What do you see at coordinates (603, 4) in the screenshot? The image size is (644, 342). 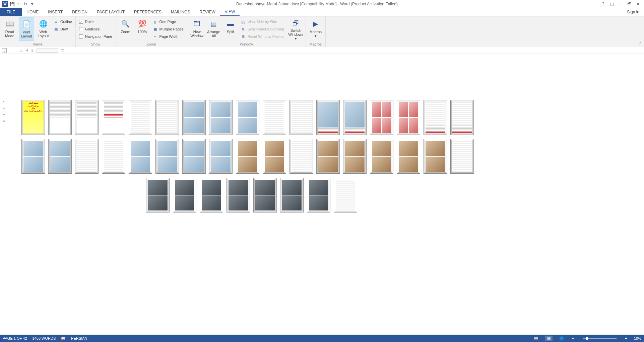 I see `help-button: ?` at bounding box center [603, 4].